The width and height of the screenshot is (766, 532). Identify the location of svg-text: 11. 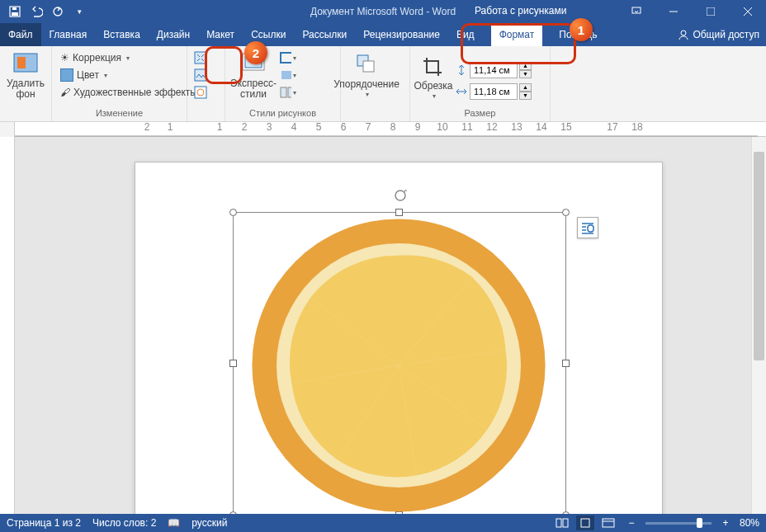
(467, 127).